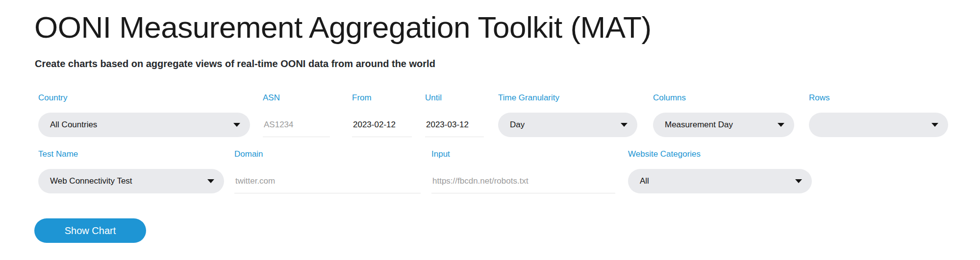 Image resolution: width=980 pixels, height=260 pixels. I want to click on time-granularity-select: Day, so click(568, 125).